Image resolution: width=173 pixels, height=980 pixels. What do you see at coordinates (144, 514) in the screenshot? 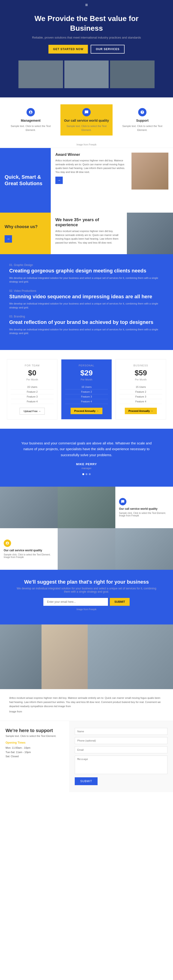
I see `gallery-service-desc-1: Sample click. Click to select the Text E…` at bounding box center [144, 514].